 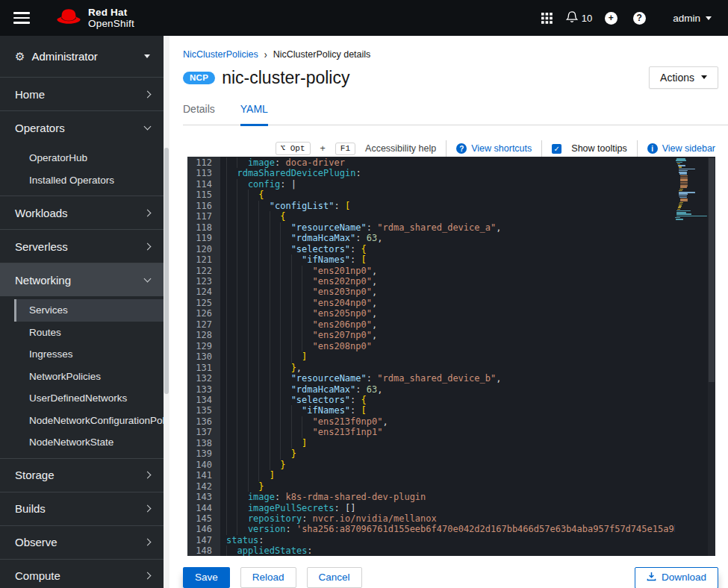 I want to click on scrollbar-thumb, so click(x=167, y=271).